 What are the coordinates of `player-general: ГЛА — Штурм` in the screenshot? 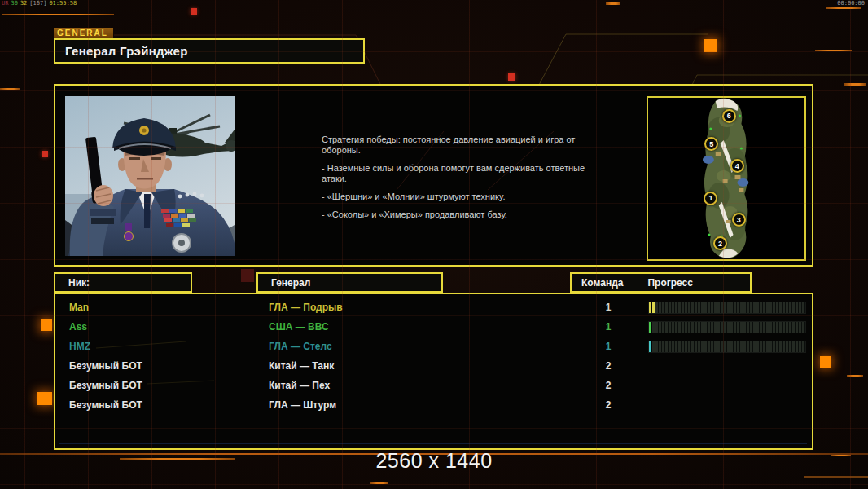 It's located at (303, 405).